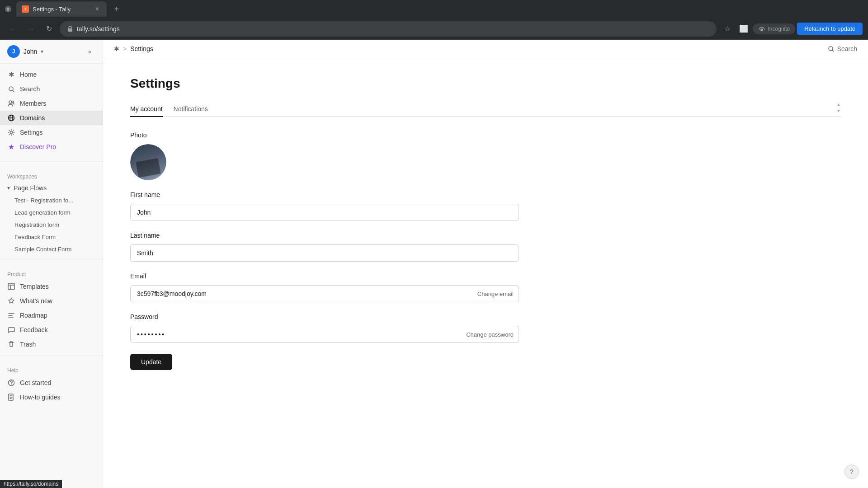 This screenshot has width=868, height=488. Describe the element at coordinates (151, 362) in the screenshot. I see `update-button: Update` at that location.